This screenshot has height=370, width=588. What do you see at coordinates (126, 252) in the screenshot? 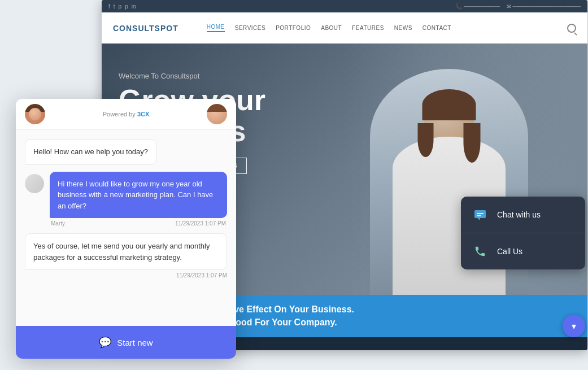
I see `message-bubble-reply: Yes of course, let me send you our yearl…` at bounding box center [126, 252].